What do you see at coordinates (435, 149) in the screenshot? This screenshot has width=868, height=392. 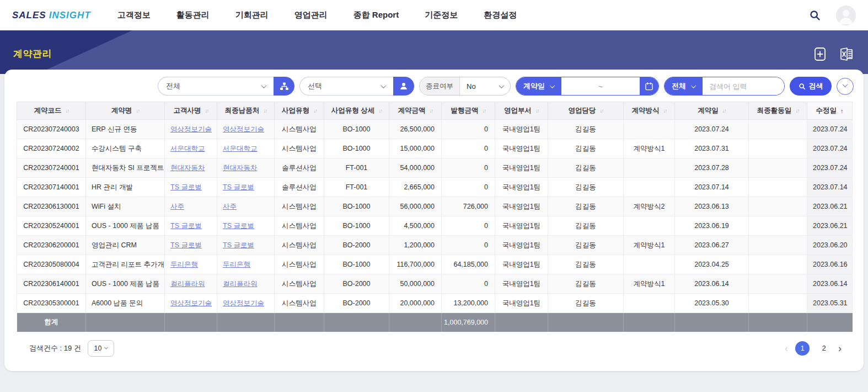 I see `table-row: CR202307240002수강시스템 구축서운대학교서운대학교시스템사업BO-…` at bounding box center [435, 149].